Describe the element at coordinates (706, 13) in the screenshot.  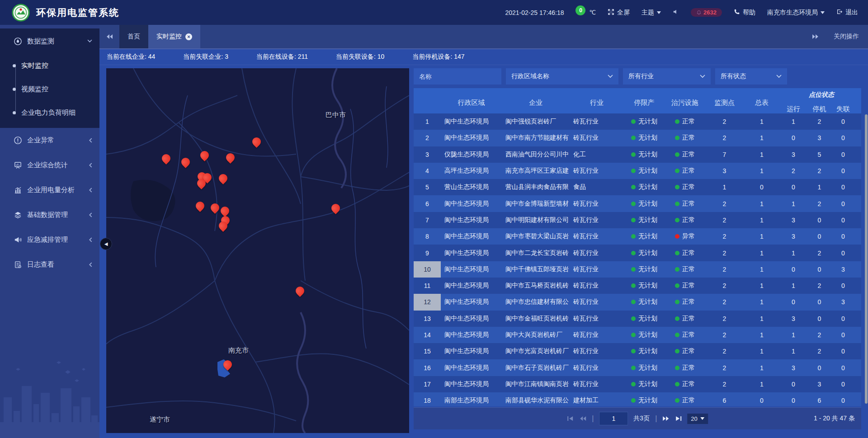
I see `notification-badge: 2632` at that location.